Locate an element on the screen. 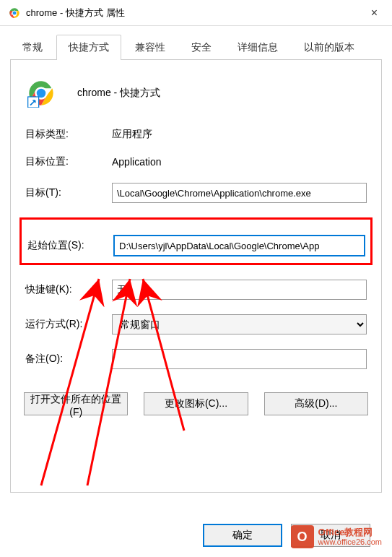  row-shortcut-key: 快捷键(K): is located at coordinates (196, 290).